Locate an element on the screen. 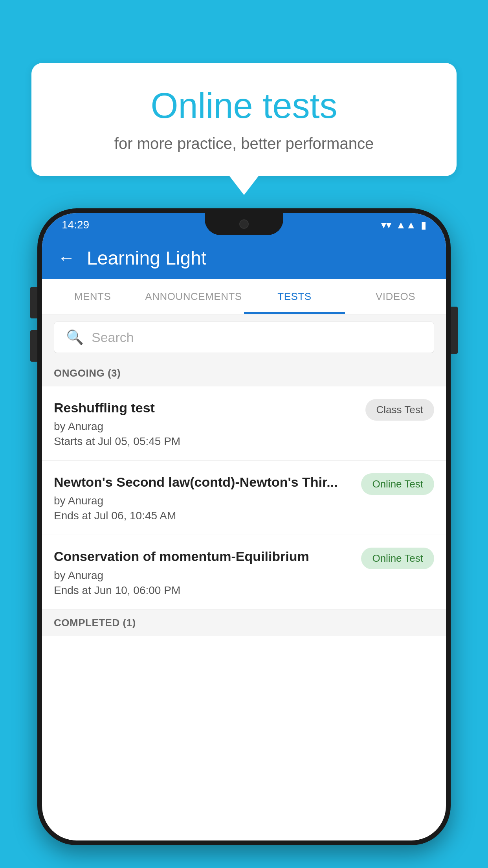 Image resolution: width=488 pixels, height=868 pixels. online-test-badge-2: Online Test is located at coordinates (398, 558).